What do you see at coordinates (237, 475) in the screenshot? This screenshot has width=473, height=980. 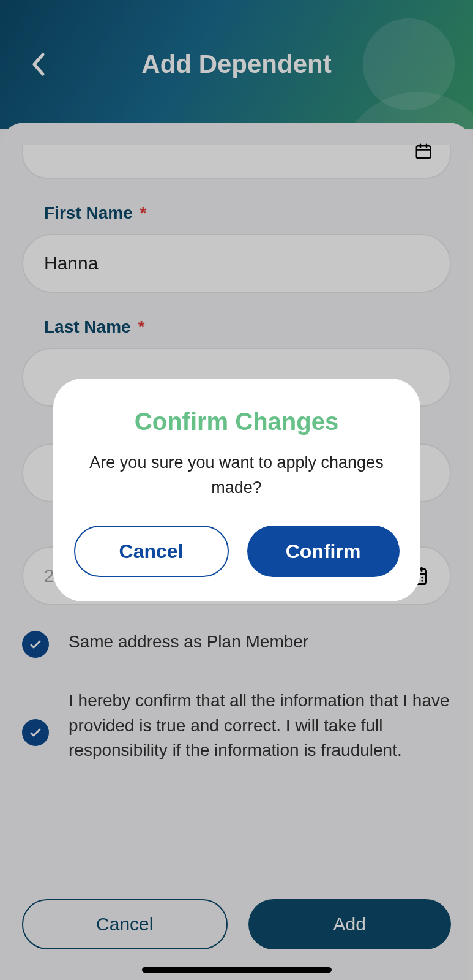 I see `dialog-message: Are you sure you want to apply changes m…` at bounding box center [237, 475].